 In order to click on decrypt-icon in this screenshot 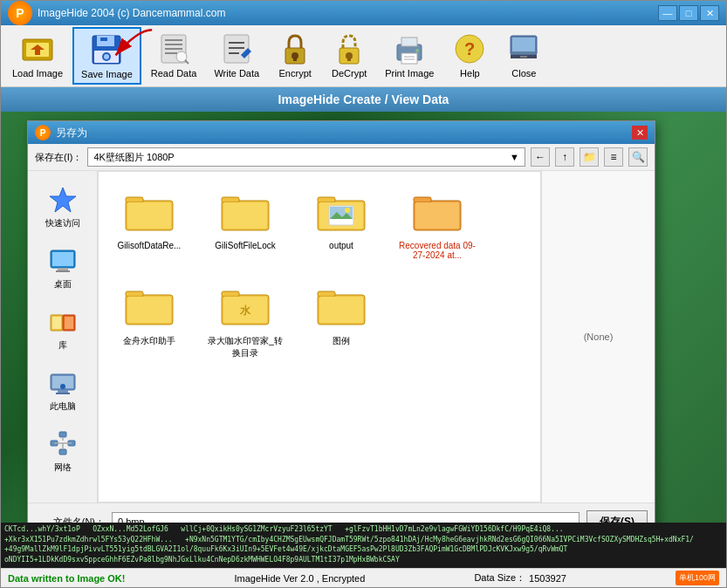, I will do `click(349, 49)`.